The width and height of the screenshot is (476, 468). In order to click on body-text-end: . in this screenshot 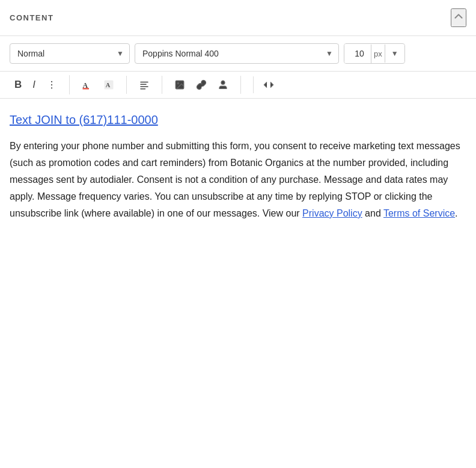, I will do `click(456, 213)`.